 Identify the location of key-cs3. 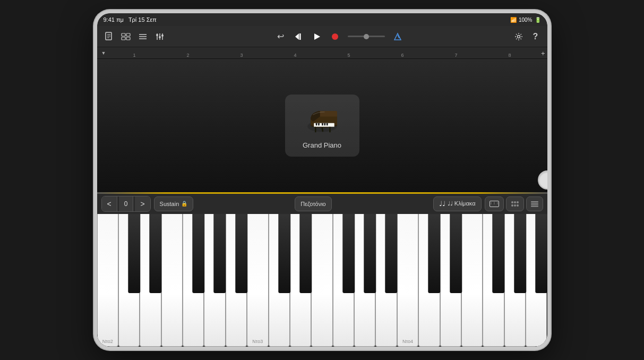
(285, 254).